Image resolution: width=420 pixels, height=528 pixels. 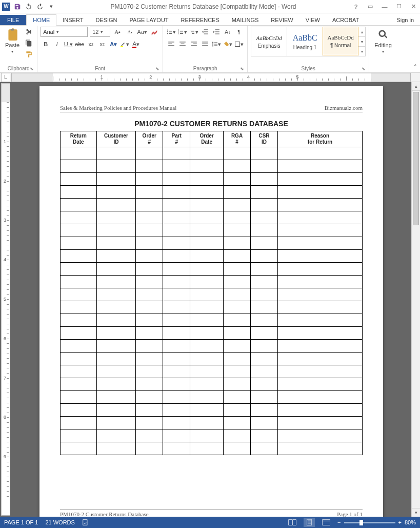 What do you see at coordinates (79, 44) in the screenshot?
I see `strikethrough-icon: abc` at bounding box center [79, 44].